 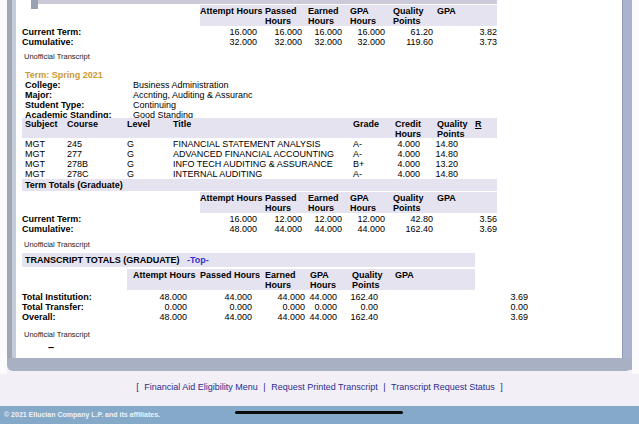 What do you see at coordinates (138, 387) in the screenshot?
I see `bracket-open: [` at bounding box center [138, 387].